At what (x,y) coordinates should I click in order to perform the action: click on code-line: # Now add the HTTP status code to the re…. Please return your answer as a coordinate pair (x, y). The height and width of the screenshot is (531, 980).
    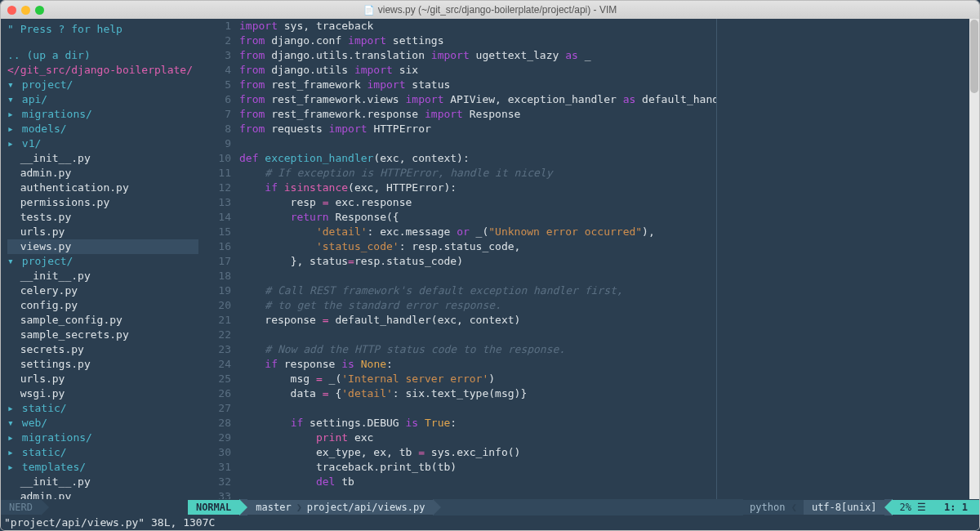
    Looking at the image, I should click on (478, 350).